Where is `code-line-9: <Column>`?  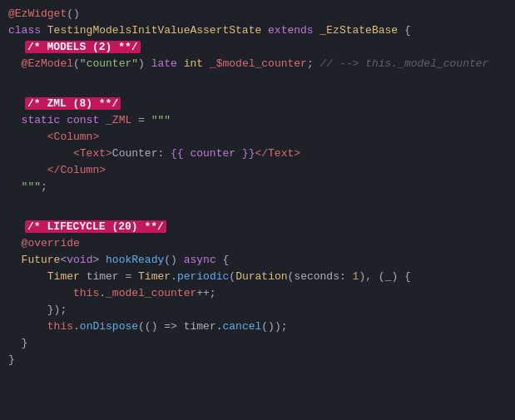
code-line-9: <Column> is located at coordinates (258, 136).